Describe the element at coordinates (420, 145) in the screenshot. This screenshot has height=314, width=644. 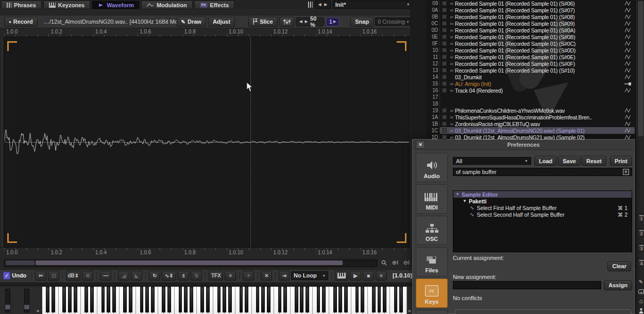
I see `close-icon: ✕` at that location.